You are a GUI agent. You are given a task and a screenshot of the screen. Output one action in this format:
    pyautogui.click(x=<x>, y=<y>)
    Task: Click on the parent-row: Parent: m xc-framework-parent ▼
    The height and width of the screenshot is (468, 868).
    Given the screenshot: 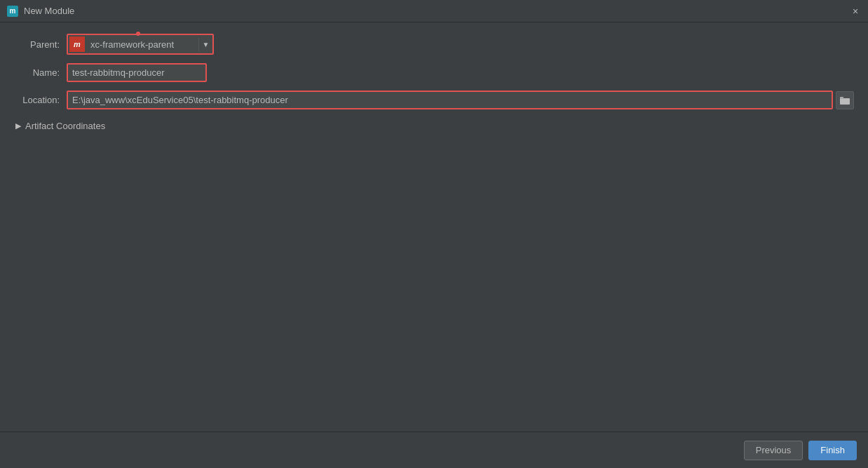 What is the action you would take?
    pyautogui.click(x=434, y=44)
    